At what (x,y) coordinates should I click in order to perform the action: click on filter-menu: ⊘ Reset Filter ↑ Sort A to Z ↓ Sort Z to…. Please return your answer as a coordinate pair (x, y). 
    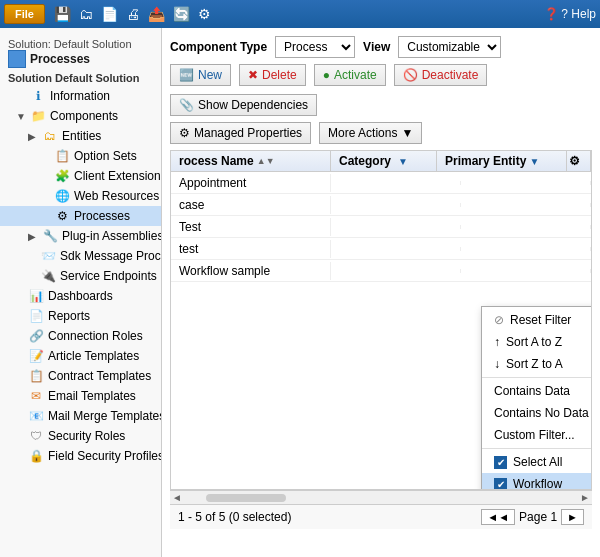
    Looking at the image, I should click on (537, 398).